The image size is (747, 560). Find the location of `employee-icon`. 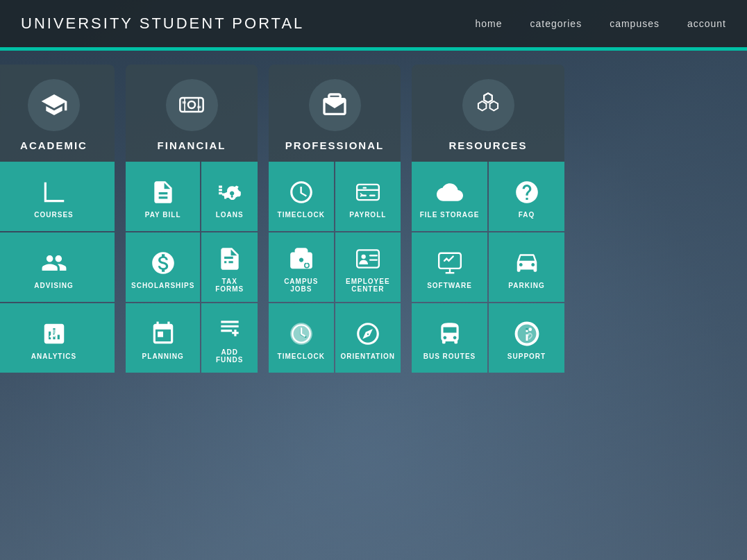

employee-icon is located at coordinates (368, 259).